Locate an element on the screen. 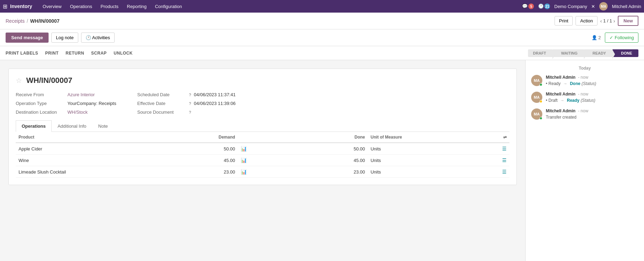  receive-from-row: Receive From Azure Interior is located at coordinates (66, 94).